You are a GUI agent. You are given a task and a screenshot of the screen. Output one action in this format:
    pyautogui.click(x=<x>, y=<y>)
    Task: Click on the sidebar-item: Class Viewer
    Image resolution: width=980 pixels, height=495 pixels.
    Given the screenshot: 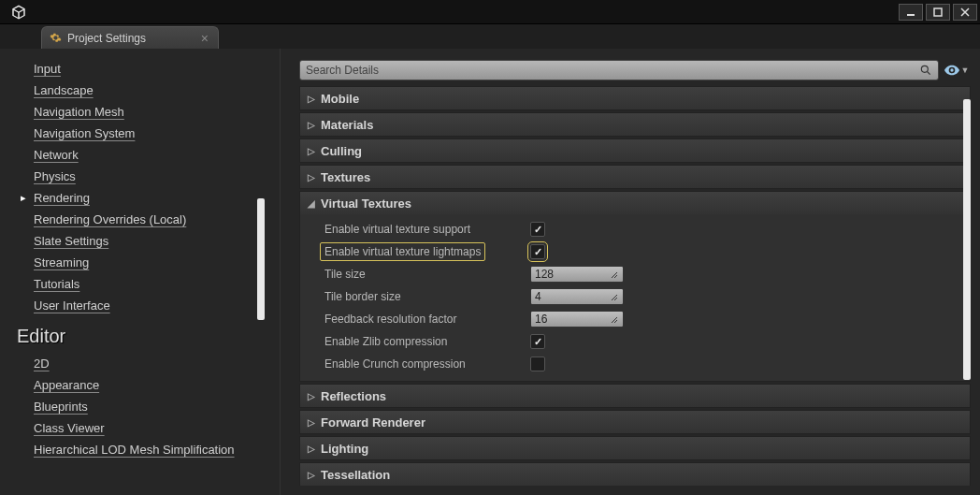 What is the action you would take?
    pyautogui.click(x=150, y=429)
    